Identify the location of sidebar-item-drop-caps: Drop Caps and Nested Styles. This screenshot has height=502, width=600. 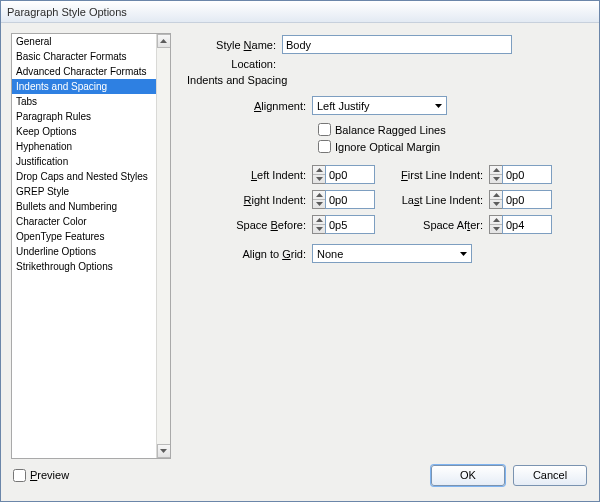
(84, 176).